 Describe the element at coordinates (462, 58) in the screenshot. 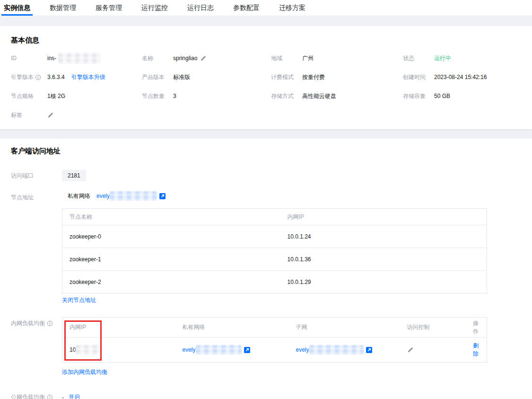

I see `field-status: 状态 运行中` at that location.